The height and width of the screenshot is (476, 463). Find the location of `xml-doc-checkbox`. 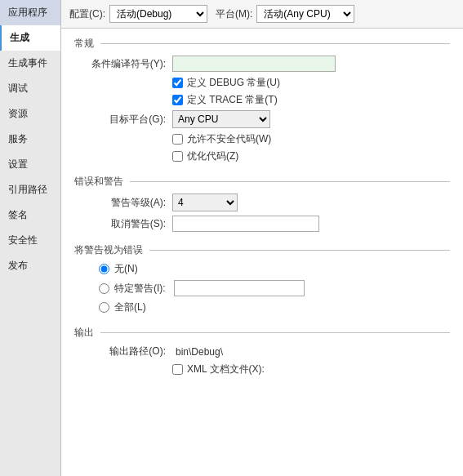

xml-doc-checkbox is located at coordinates (178, 369).